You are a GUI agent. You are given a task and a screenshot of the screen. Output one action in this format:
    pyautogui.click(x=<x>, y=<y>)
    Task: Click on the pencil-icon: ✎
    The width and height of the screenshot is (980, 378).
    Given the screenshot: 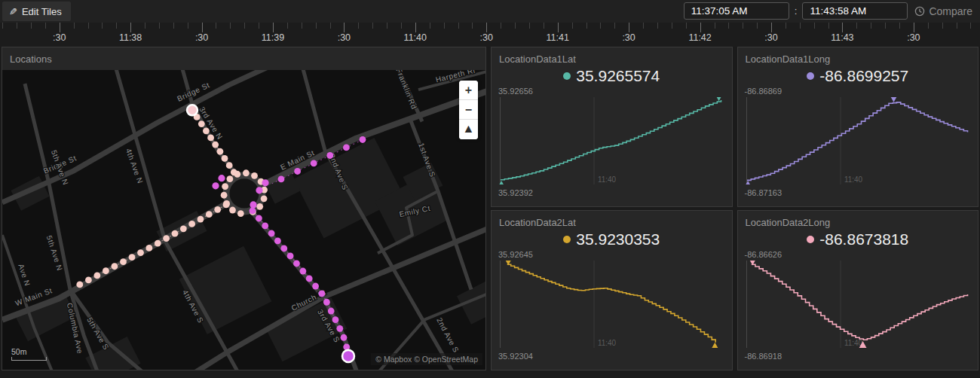 What is the action you would take?
    pyautogui.click(x=14, y=12)
    